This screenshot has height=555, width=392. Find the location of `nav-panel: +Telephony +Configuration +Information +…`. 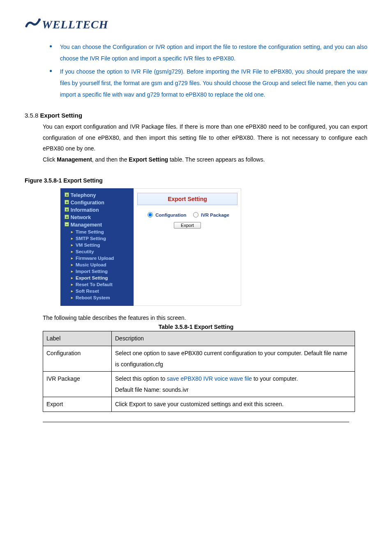

nav-panel: +Telephony +Configuration +Information +… is located at coordinates (97, 247).